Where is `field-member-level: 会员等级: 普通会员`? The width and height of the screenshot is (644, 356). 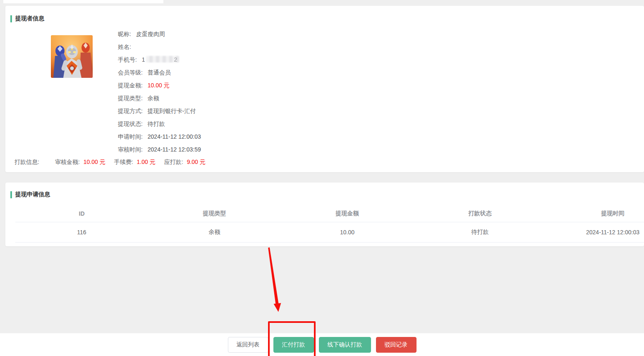
field-member-level: 会员等级: 普通会员 is located at coordinates (160, 73).